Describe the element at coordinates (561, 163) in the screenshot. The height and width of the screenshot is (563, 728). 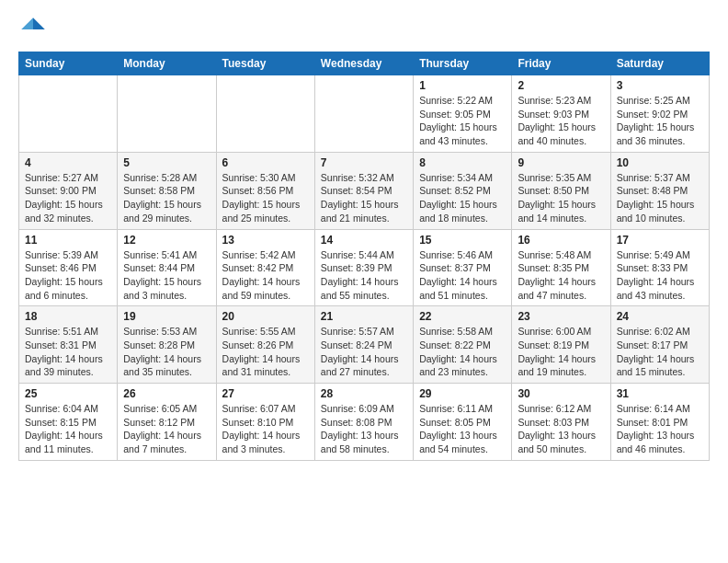
I see `day-number: 9` at that location.